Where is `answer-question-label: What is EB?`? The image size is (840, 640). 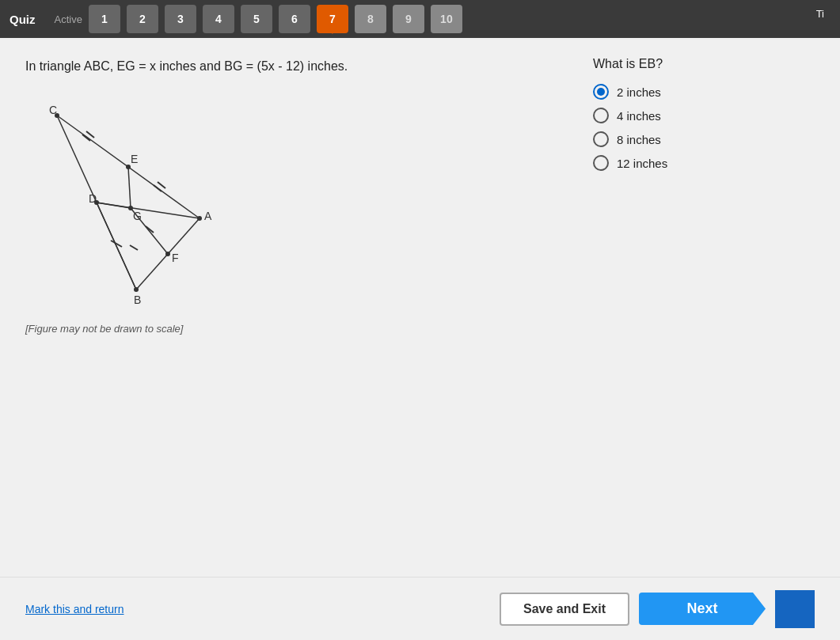 answer-question-label: What is EB? is located at coordinates (704, 64).